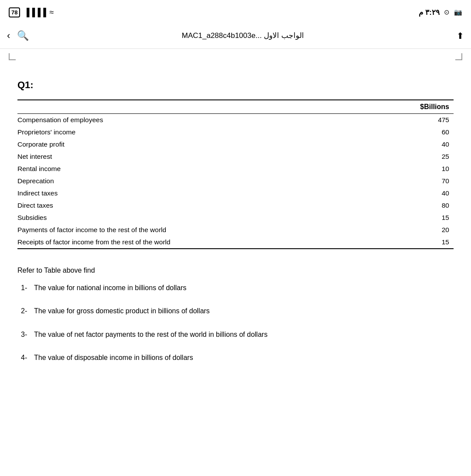  Describe the element at coordinates (236, 243) in the screenshot. I see `table-row: Receipts of factor income from the rest …` at that location.